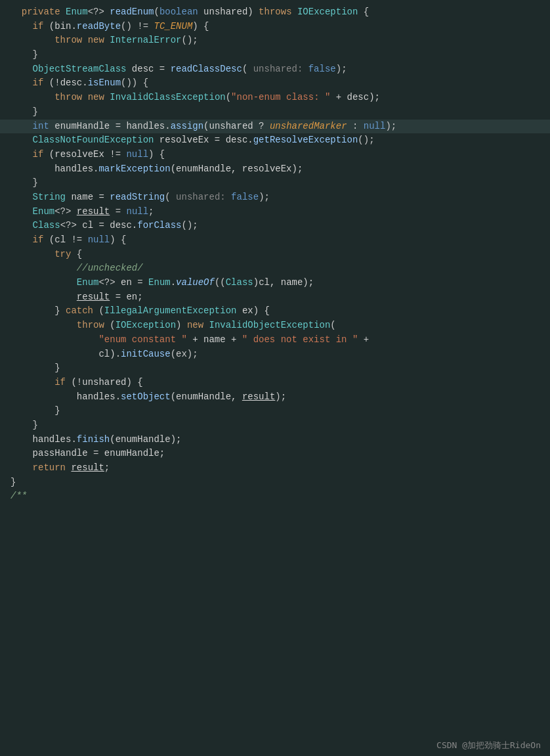  Describe the element at coordinates (275, 269) in the screenshot. I see `code-line: //unchecked/` at that location.